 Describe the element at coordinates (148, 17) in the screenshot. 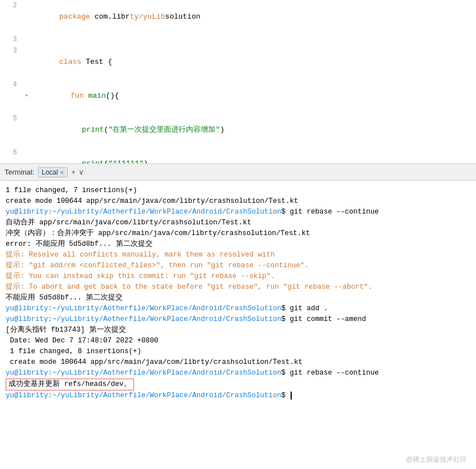

I see `pkg-path2: ty/yuLib` at that location.